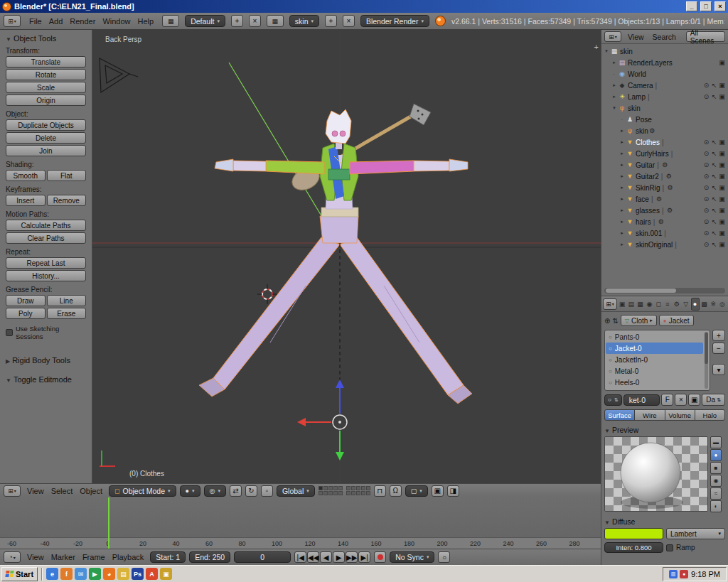 This screenshot has height=582, width=728. I want to click on menu-add: Add, so click(56, 21).